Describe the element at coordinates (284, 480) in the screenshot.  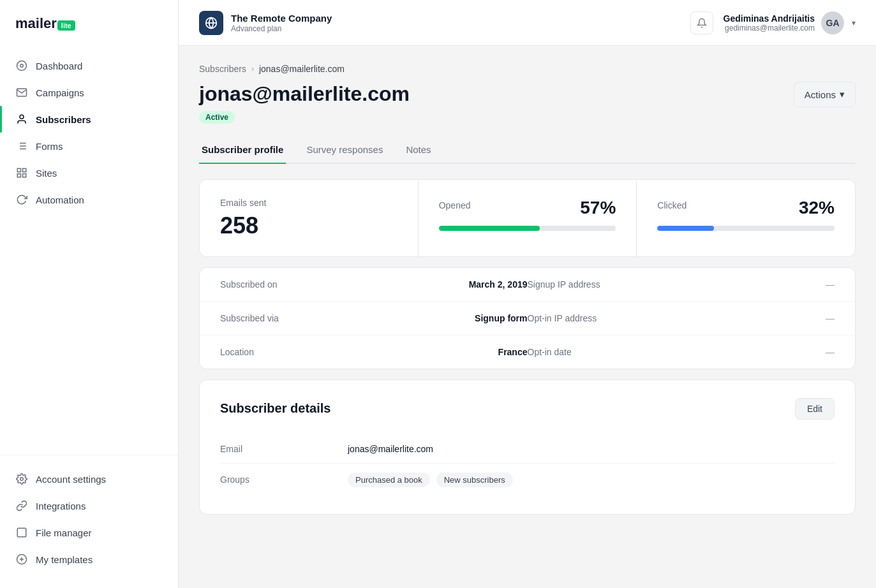
I see `groups-detail-label: Groups` at that location.